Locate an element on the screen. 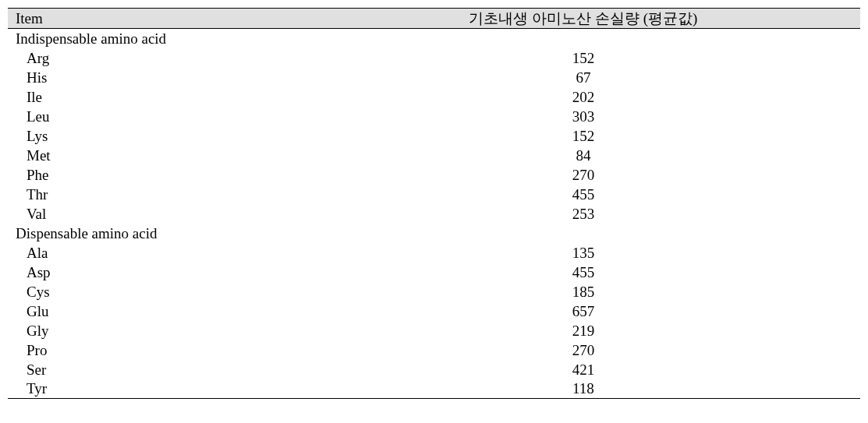 The height and width of the screenshot is (423, 868). table-row: Arg 152 is located at coordinates (434, 58).